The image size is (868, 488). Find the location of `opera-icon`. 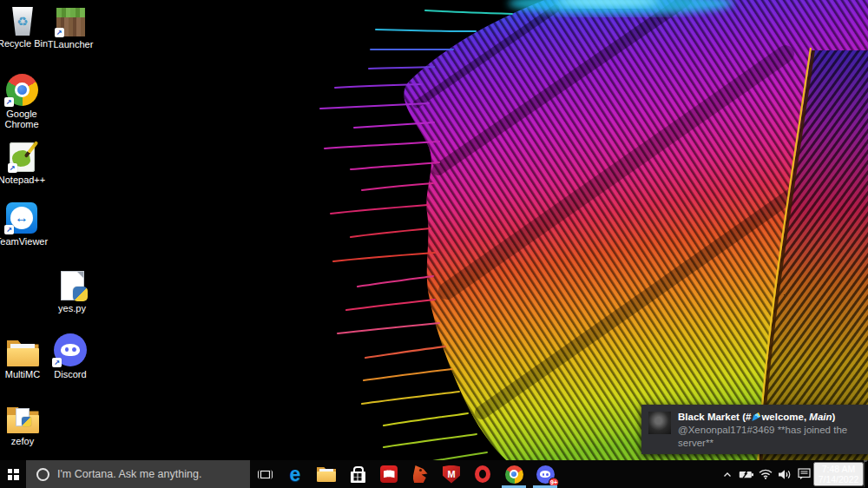

opera-icon is located at coordinates (483, 474).